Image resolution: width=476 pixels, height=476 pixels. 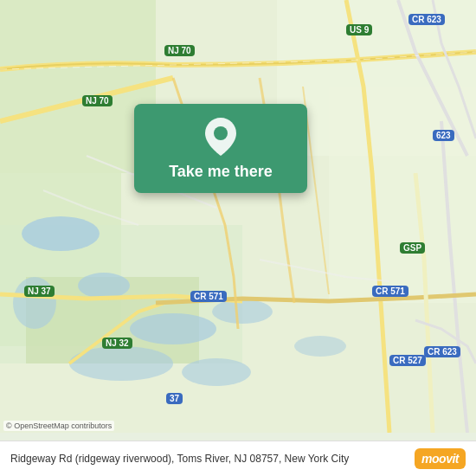 What do you see at coordinates (118, 343) in the screenshot?
I see `road-label-nj32: NJ 32` at bounding box center [118, 343].